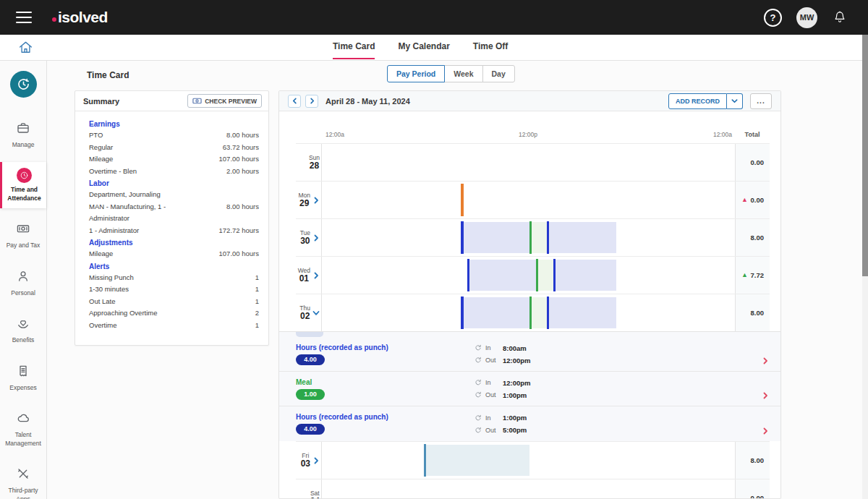 This screenshot has width=868, height=499. Describe the element at coordinates (23, 236) in the screenshot. I see `sidebar-item-pay-and-tax: Pay and Tax` at that location.